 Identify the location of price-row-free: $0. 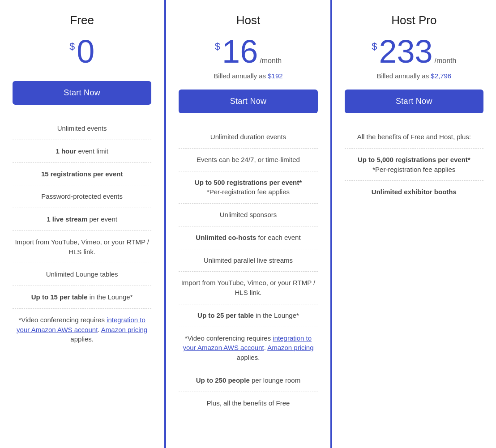
(82, 51).